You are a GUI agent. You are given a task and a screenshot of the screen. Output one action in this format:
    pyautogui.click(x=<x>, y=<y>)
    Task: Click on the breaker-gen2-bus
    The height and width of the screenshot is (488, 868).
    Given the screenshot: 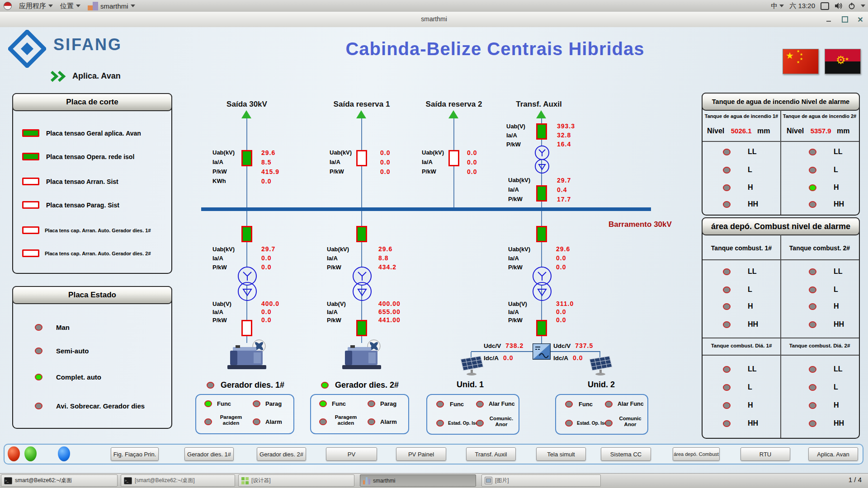 What is the action you would take?
    pyautogui.click(x=362, y=234)
    